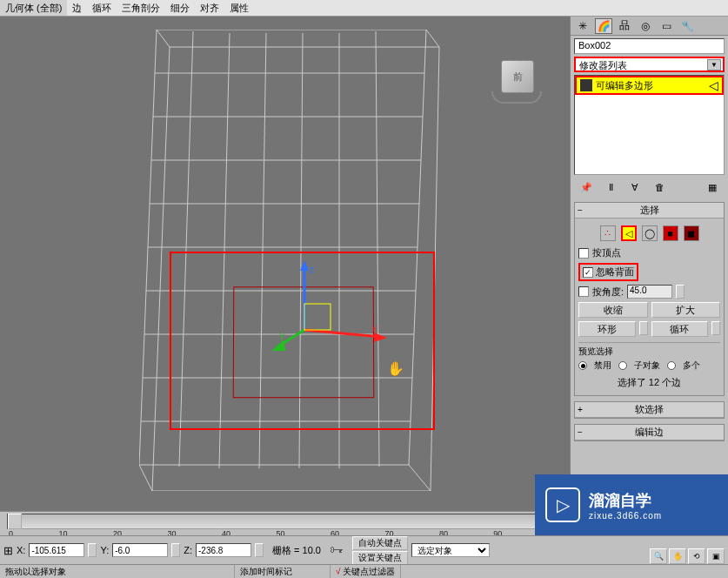 Image resolution: width=728 pixels, height=578 pixels. Describe the element at coordinates (57, 550) in the screenshot. I see `x-coord-input` at that location.